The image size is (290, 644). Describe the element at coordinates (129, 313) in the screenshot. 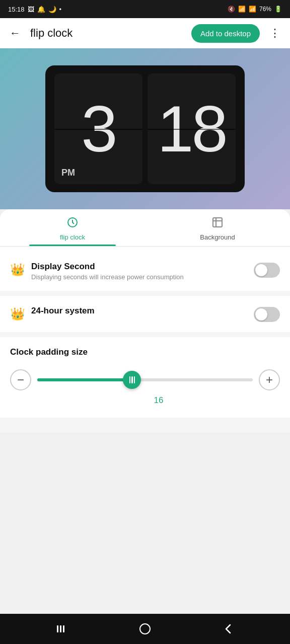

I see `hour24-left: 👑 24-hour system` at that location.